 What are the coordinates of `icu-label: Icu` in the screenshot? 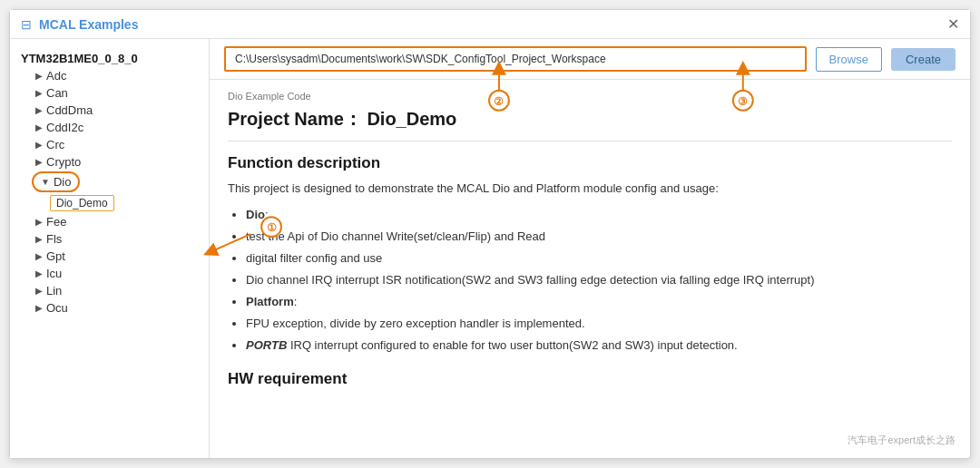 It's located at (54, 274).